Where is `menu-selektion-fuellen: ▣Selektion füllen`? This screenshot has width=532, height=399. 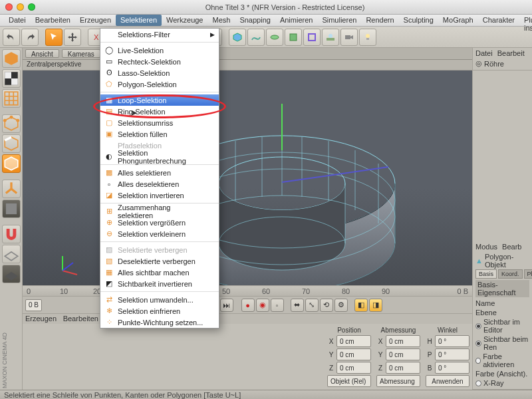 menu-selektion-fuellen: ▣Selektion füllen is located at coordinates (160, 134).